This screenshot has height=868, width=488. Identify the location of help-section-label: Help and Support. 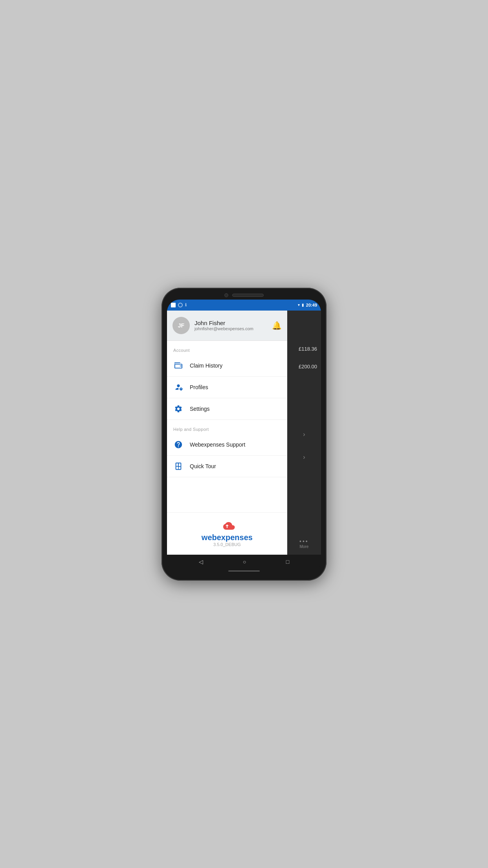
(227, 429).